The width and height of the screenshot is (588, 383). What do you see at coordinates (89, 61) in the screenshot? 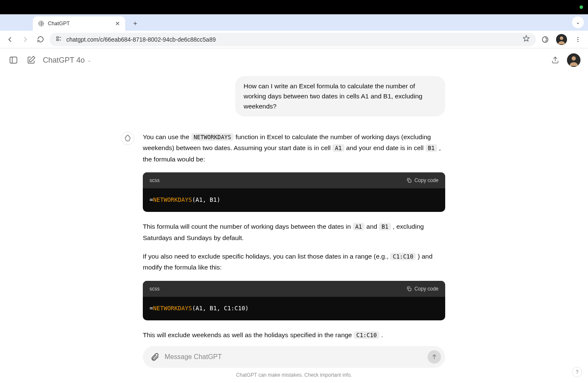
I see `chevron-down-icon: ⌄` at bounding box center [89, 61].